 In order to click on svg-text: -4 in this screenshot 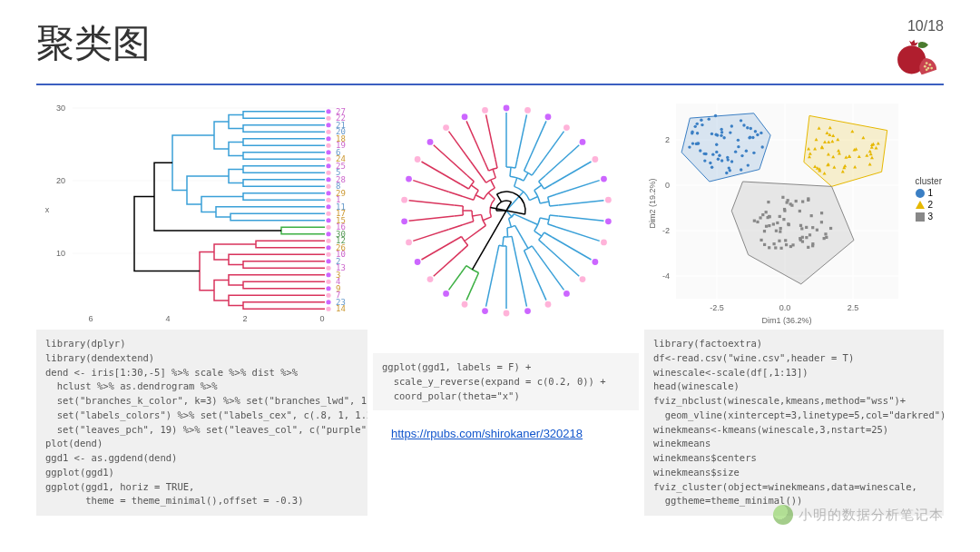, I will do `click(666, 276)`.